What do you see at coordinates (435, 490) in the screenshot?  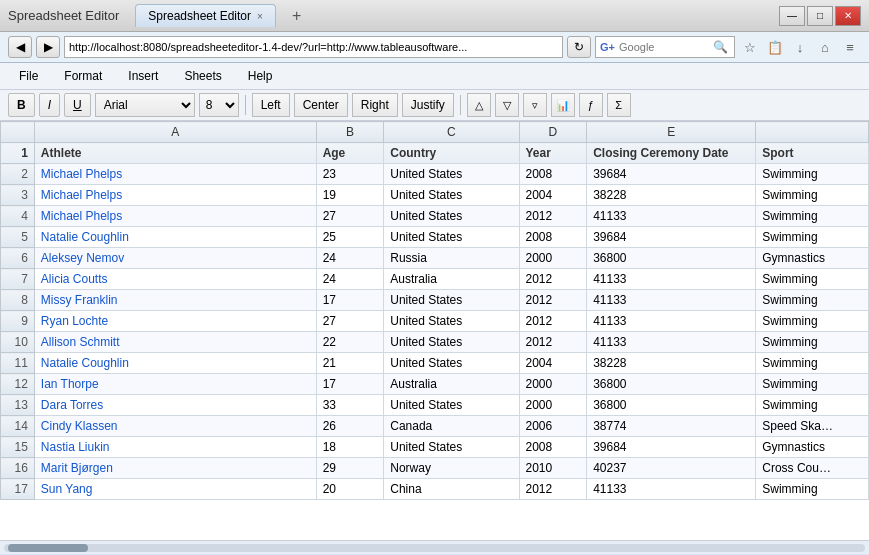 I see `table-row: 17Sun Yang20China201241133Swimming` at bounding box center [435, 490].